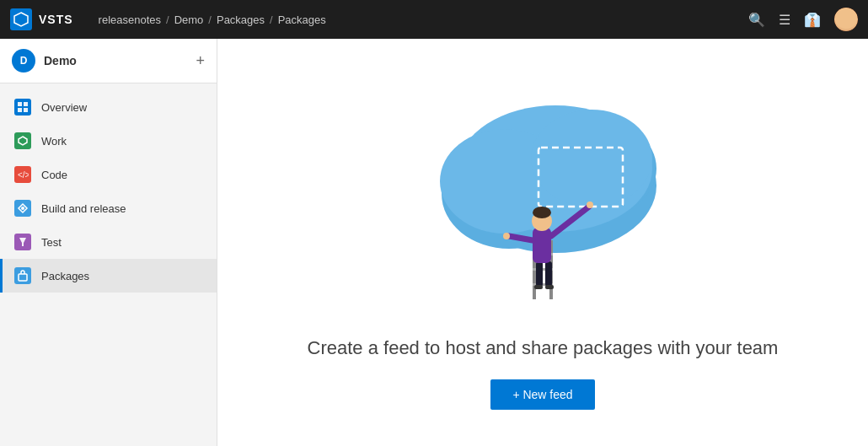 This screenshot has height=446, width=868. What do you see at coordinates (108, 107) in the screenshot?
I see `sidebar-item-overview: Overview` at bounding box center [108, 107].